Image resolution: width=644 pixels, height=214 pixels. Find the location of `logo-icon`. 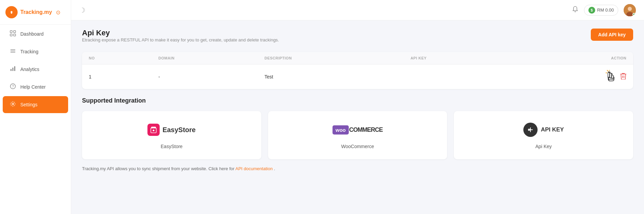

logo-icon is located at coordinates (12, 12).